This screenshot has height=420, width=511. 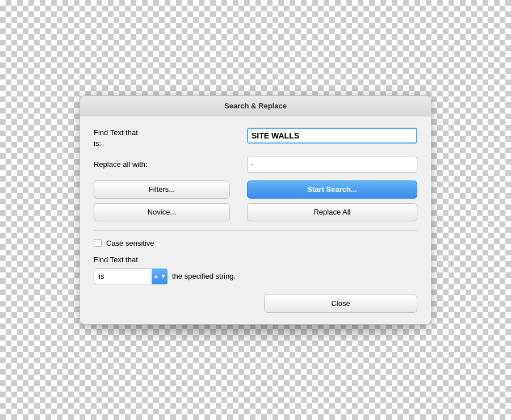 I want to click on case-sensitive-checkbox, so click(x=98, y=243).